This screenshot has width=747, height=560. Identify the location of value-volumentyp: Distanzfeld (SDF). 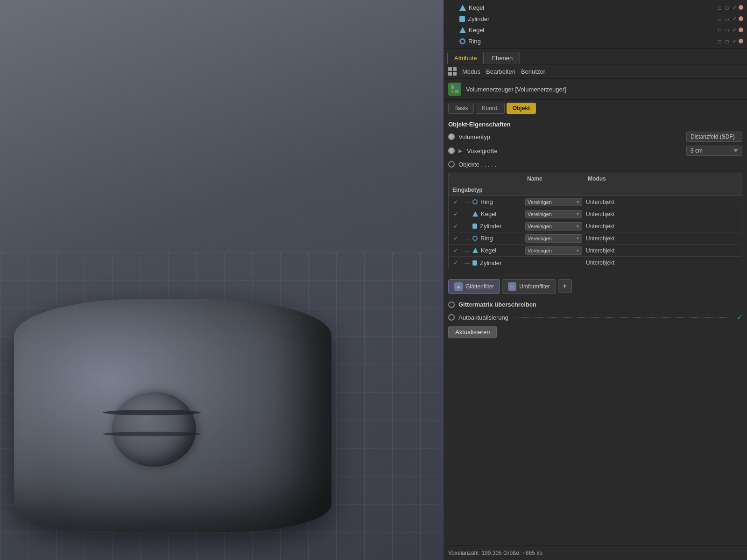
(714, 137).